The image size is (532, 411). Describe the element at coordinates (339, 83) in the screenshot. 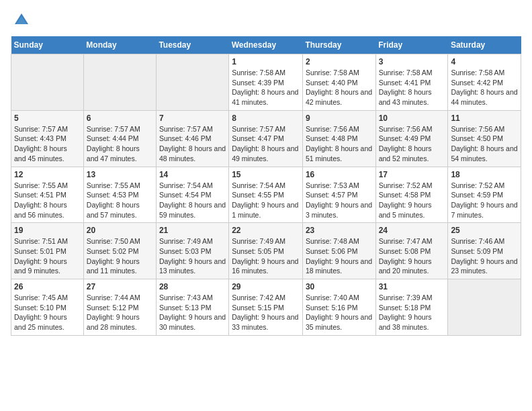

I see `calendar-cell: 2Sunrise: 7:58 AMSunset: 4:40 PMDaylight…` at that location.